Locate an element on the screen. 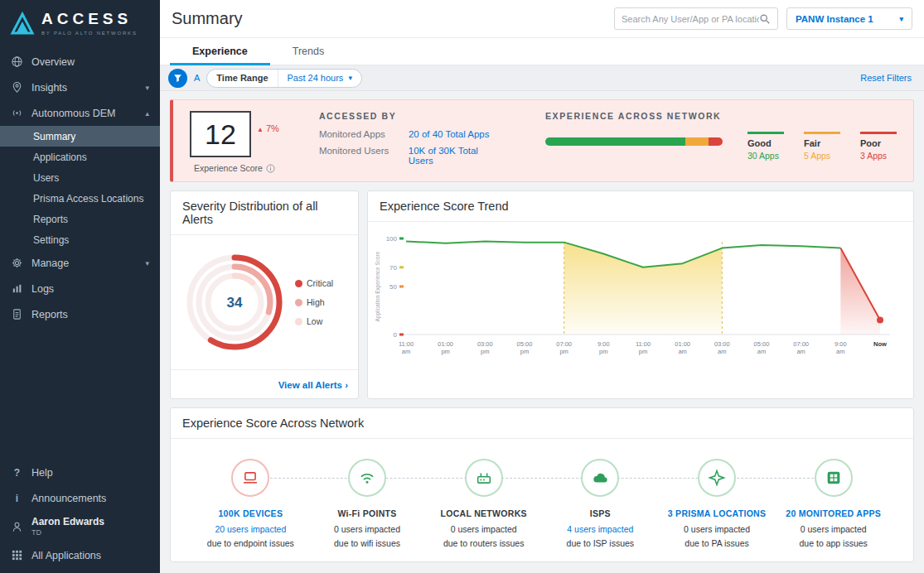 The width and height of the screenshot is (924, 573). chevron-down-icon: ▾ is located at coordinates (148, 263).